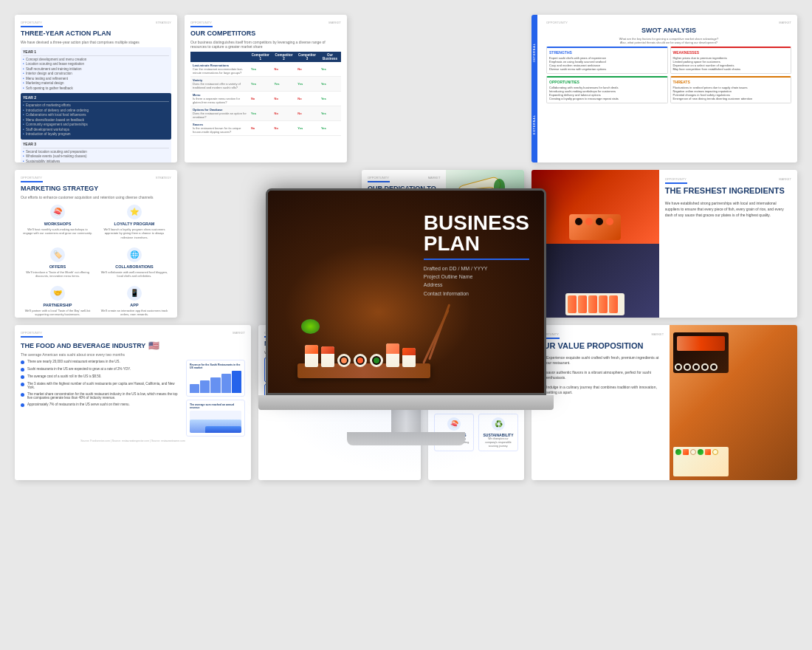 The image size is (812, 650). I want to click on comp-label-right: MARKET, so click(335, 22).